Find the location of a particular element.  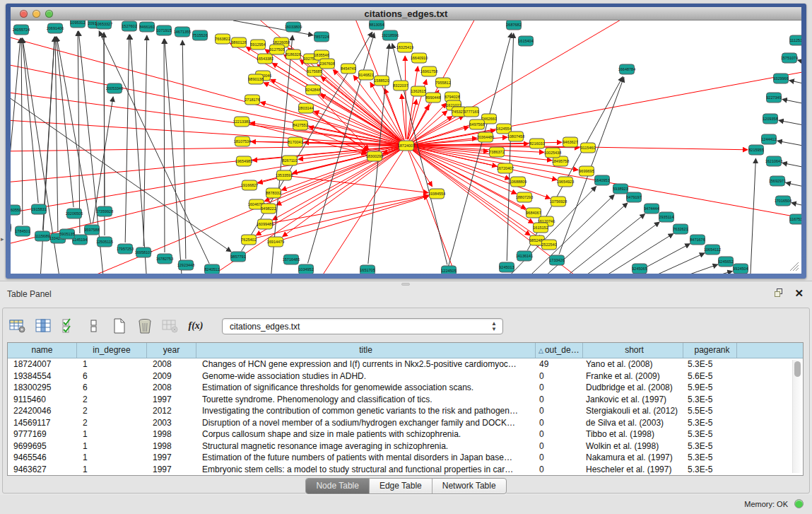

table-cell: Wolkin et al. (1998) is located at coordinates (633, 447).